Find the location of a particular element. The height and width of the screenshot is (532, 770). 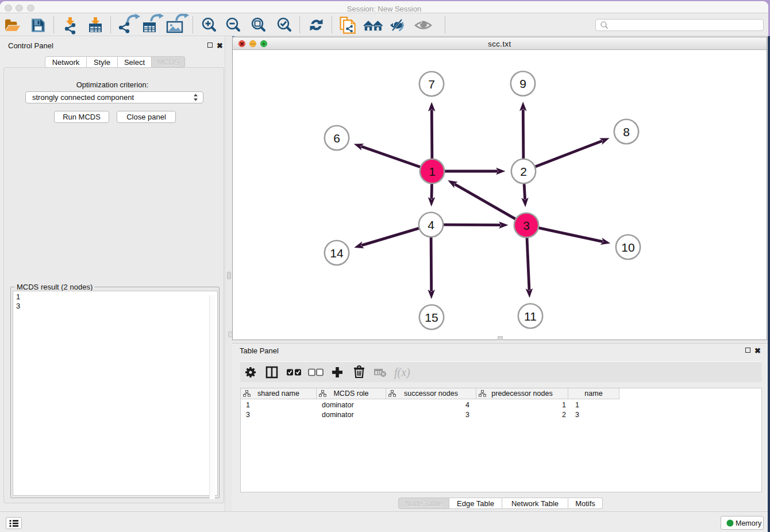

svg-text: 7 is located at coordinates (432, 84).